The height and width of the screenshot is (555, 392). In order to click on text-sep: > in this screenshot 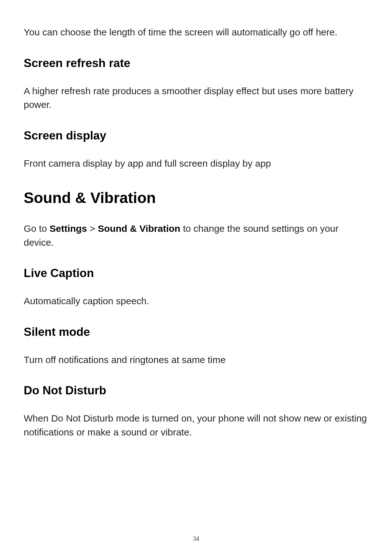, I will do `click(92, 228)`.